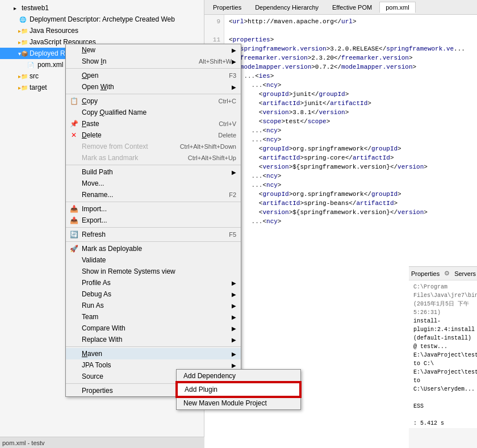 The width and height of the screenshot is (477, 448). Describe the element at coordinates (443, 354) in the screenshot. I see `console-output: C:\Program Files\Java\jre7\bin\javaw.exe…` at that location.